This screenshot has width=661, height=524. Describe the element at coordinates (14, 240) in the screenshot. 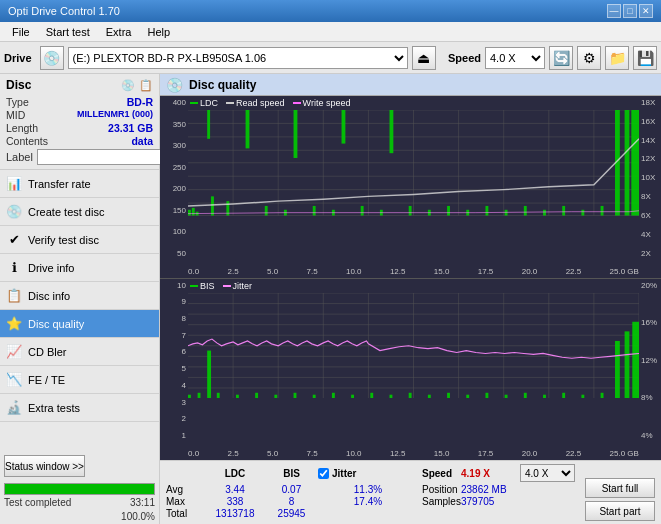

I see `verify-test-icon: ✔` at that location.